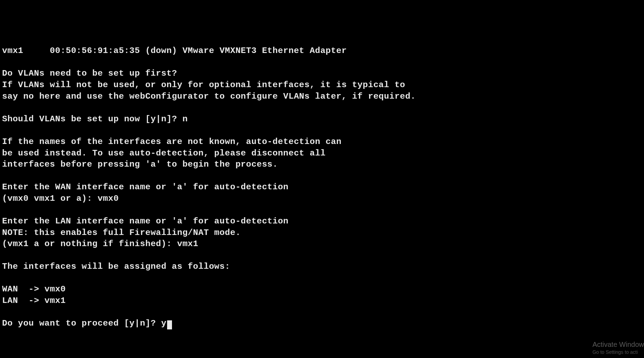 The width and height of the screenshot is (644, 358). I want to click on autodetect-line1: If the names of the interfaces are not k…, so click(172, 142).